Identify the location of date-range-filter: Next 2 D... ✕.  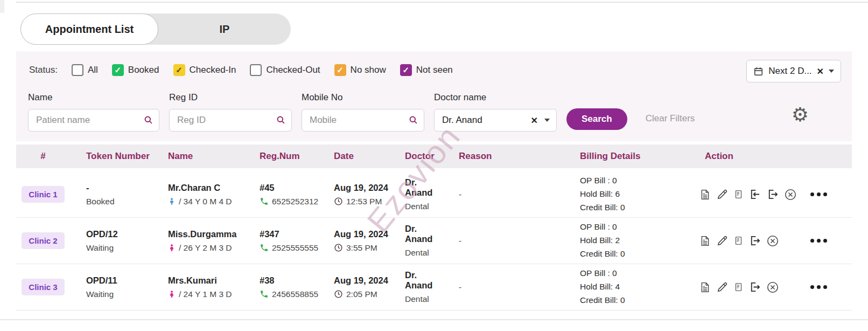
(794, 71).